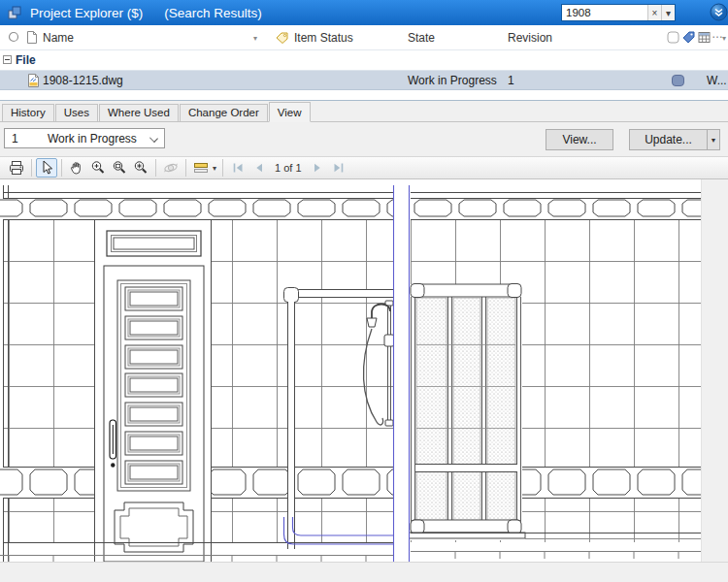 Image resolution: width=728 pixels, height=582 pixels. What do you see at coordinates (605, 13) in the screenshot?
I see `search-input` at bounding box center [605, 13].